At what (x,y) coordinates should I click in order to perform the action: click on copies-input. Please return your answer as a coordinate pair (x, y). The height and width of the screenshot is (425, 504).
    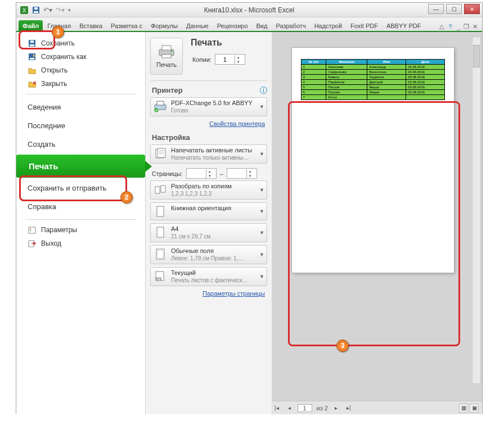
    Looking at the image, I should click on (225, 60).